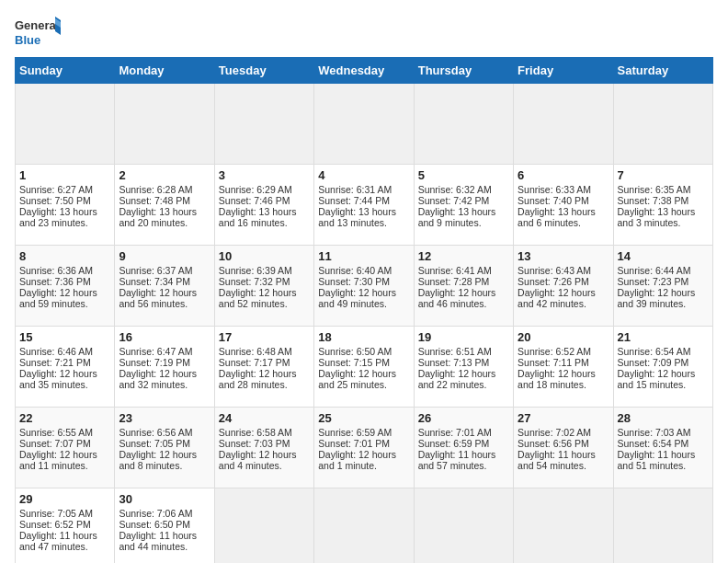 Image resolution: width=728 pixels, height=563 pixels. Describe the element at coordinates (38, 32) in the screenshot. I see `logo-icon: General Blue` at that location.